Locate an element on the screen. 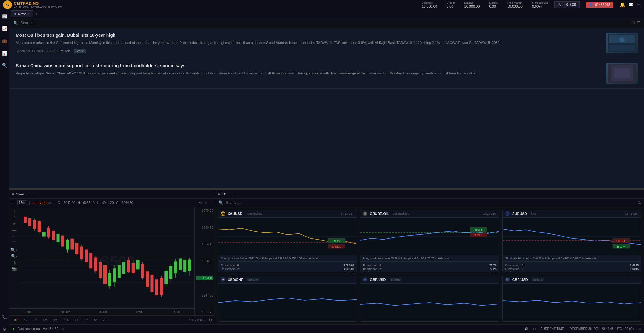 This screenshot has height=333, width=644. news-article-2: Sunac China wins more support for restru… is located at coordinates (327, 74).